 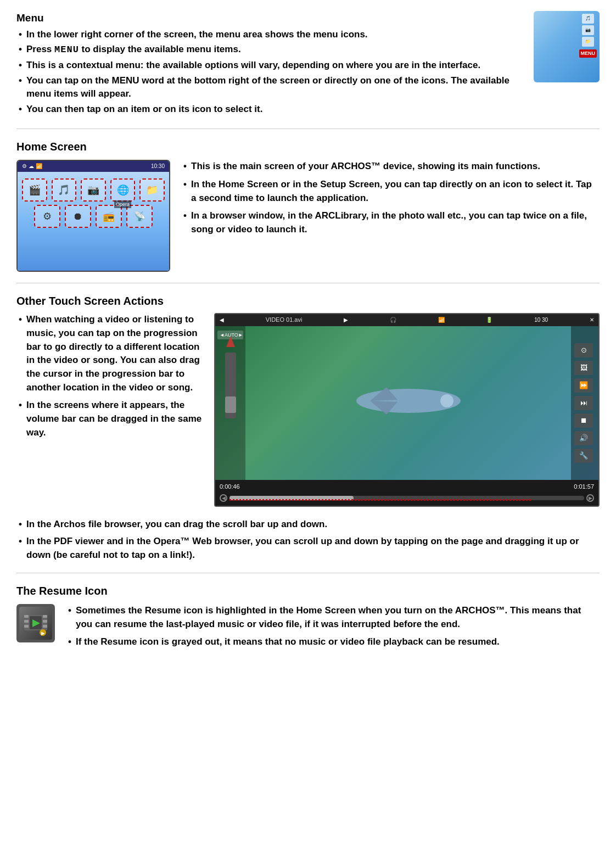 What do you see at coordinates (393, 320) in the screenshot?
I see `video-headphone-icon: 🎧` at bounding box center [393, 320].